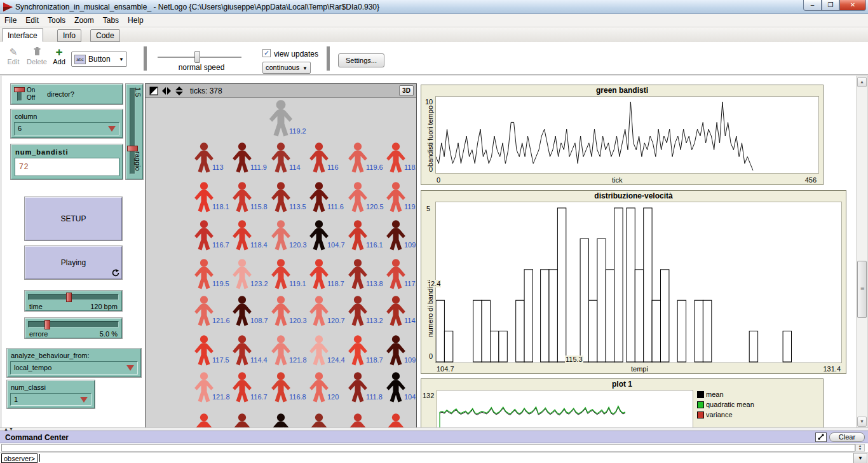 The height and width of the screenshot is (463, 868). Describe the element at coordinates (812, 5) in the screenshot. I see `minimize-button: –` at that location.